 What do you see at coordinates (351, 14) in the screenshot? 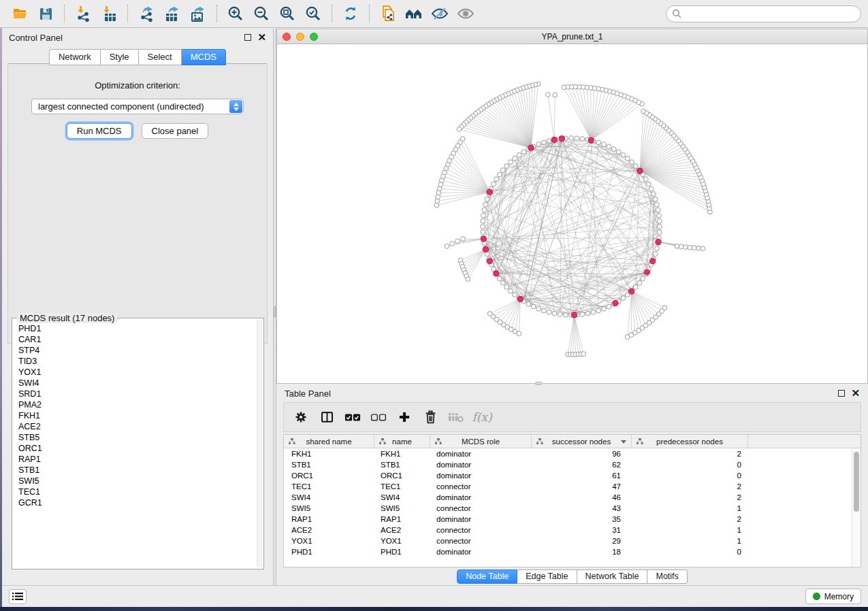
I see `refresh-icon` at bounding box center [351, 14].